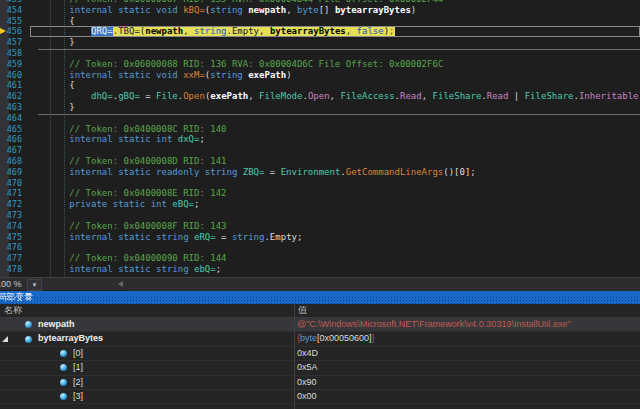 The image size is (640, 409). Describe the element at coordinates (339, 50) in the screenshot. I see `member-separator-line` at that location.